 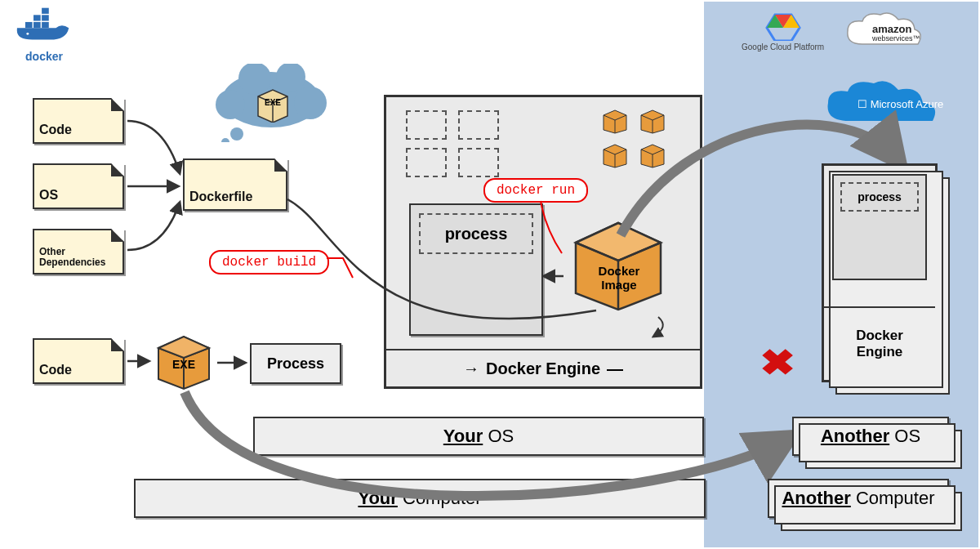 I want to click on docker-run-callout: docker run, so click(x=536, y=190).